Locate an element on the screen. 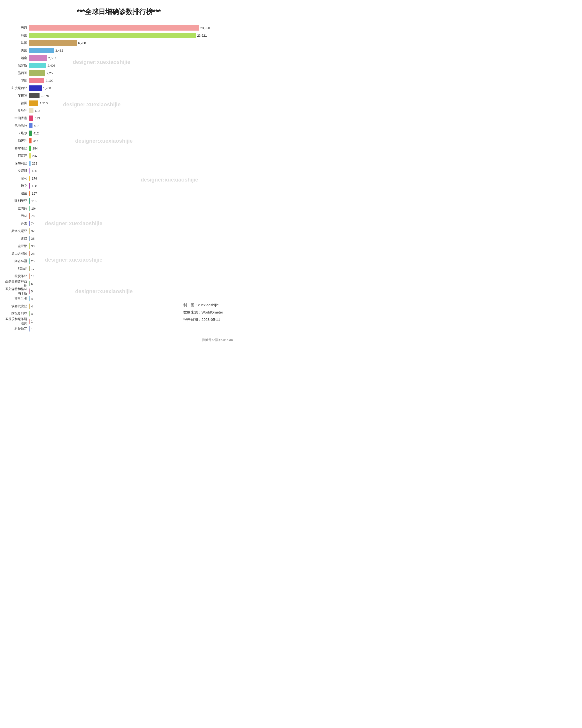 The width and height of the screenshot is (582, 728). bar-row: 中国香港583 is located at coordinates (115, 118).